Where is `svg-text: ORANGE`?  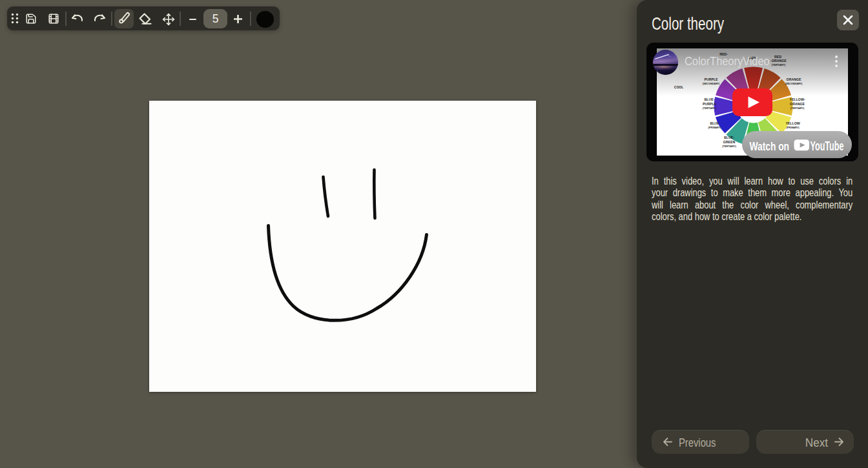 svg-text: ORANGE is located at coordinates (797, 104).